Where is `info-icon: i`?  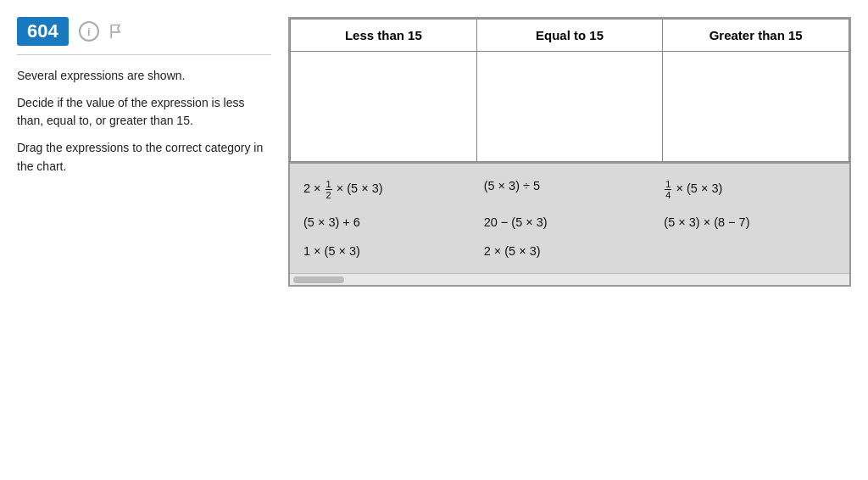
info-icon: i is located at coordinates (89, 31).